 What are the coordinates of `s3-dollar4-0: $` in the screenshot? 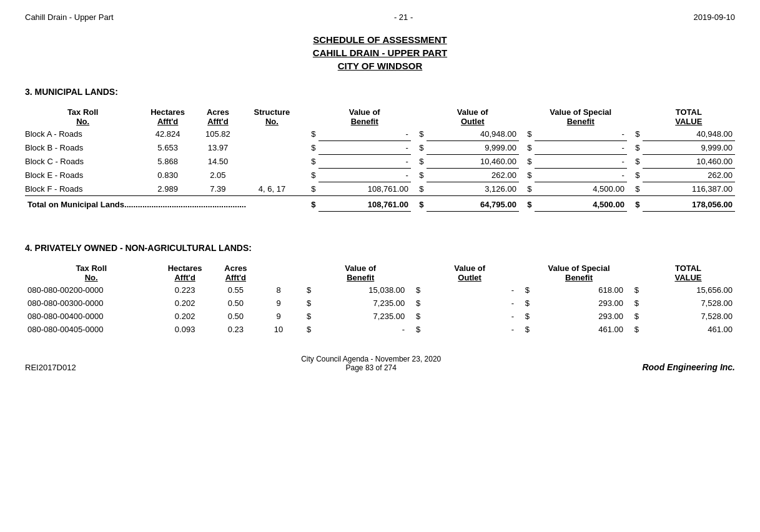 It's located at (634, 134).